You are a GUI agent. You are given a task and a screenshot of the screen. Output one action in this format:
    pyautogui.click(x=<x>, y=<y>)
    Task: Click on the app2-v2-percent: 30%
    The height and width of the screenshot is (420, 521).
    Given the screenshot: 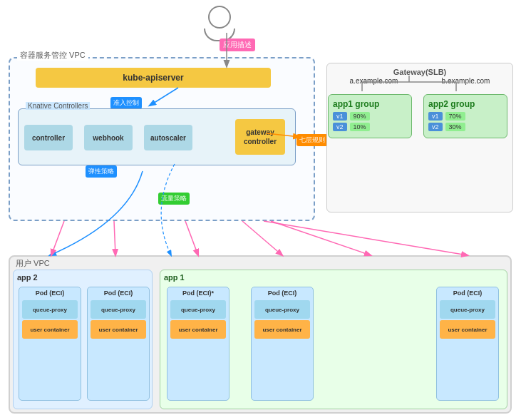 What is the action you would take?
    pyautogui.click(x=455, y=127)
    